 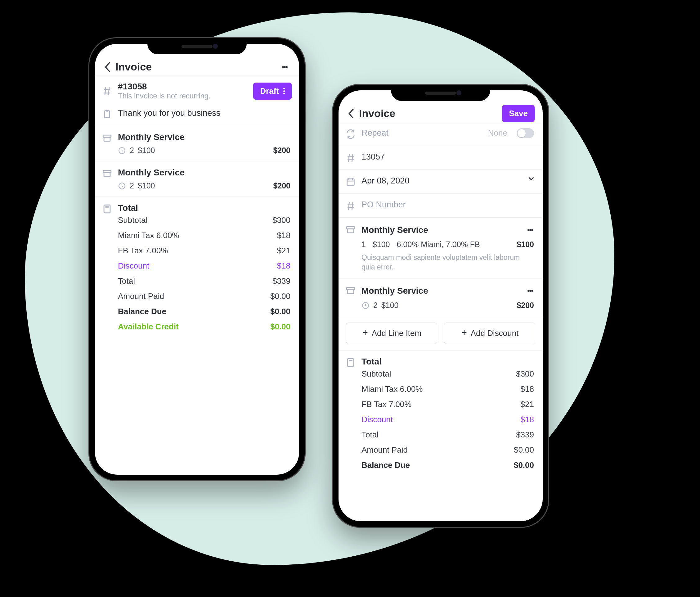 I want to click on note-row: Thank you for you business, so click(x=197, y=114).